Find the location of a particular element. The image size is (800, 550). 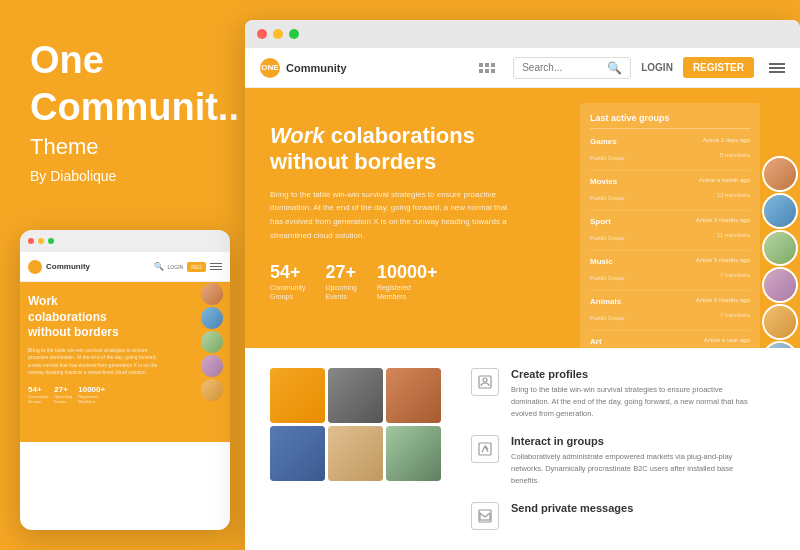

group-active-movies: Active a month ago is located at coordinates (724, 180).